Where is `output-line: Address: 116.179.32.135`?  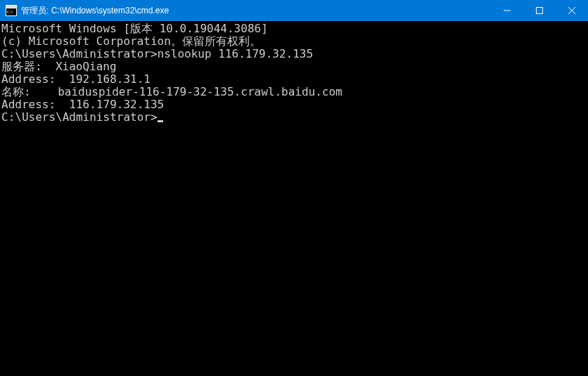 output-line: Address: 116.179.32.135 is located at coordinates (295, 105).